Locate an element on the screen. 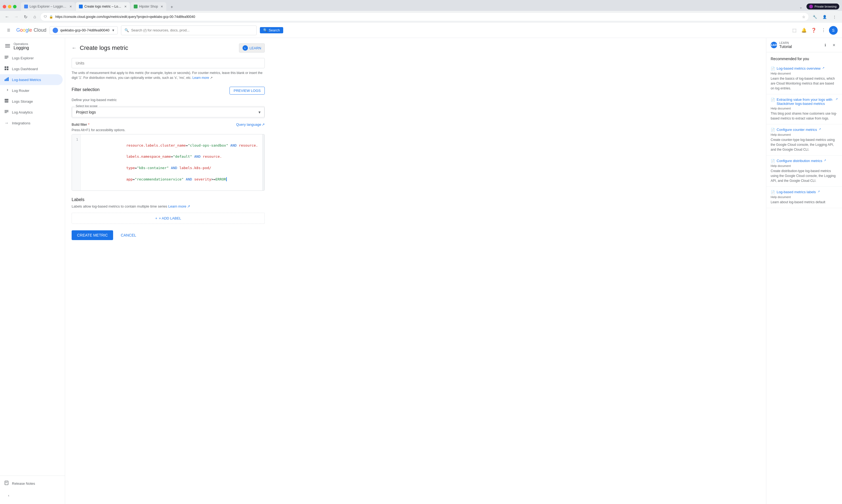 This screenshot has width=842, height=504. filter-accessibility-hint: Press Alt+F1 for accessibility options. is located at coordinates (168, 130).